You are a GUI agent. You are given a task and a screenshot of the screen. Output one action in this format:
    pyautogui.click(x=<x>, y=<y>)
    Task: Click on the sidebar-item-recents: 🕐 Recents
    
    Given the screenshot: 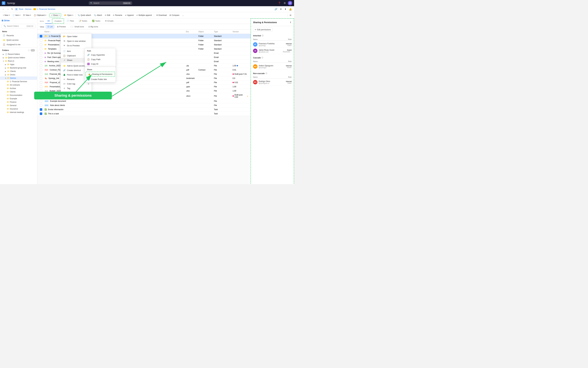 What is the action you would take?
    pyautogui.click(x=18, y=36)
    